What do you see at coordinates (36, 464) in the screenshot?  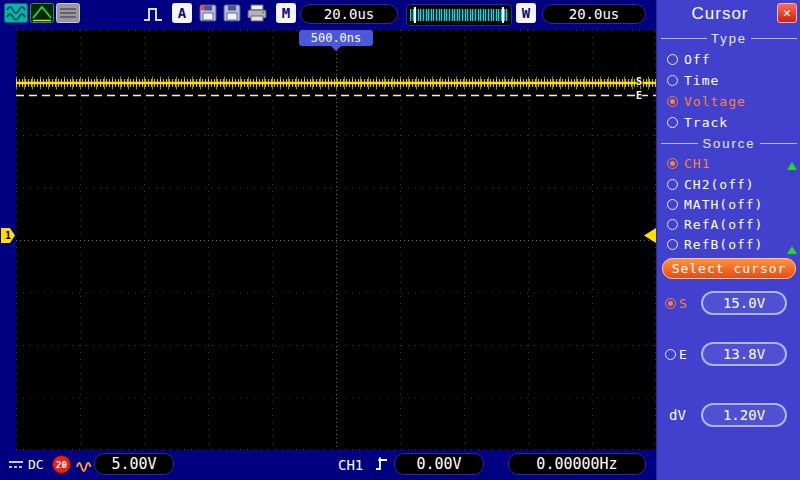 I see `coupling-label: DC` at bounding box center [36, 464].